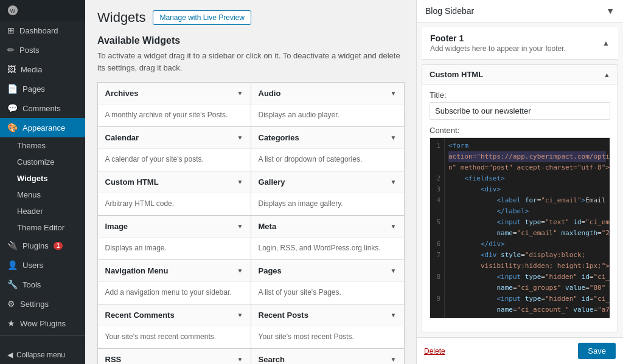 Image resolution: width=623 pixels, height=364 pixels. What do you see at coordinates (527, 228) in the screenshot?
I see `code-content: <formaction="https://app.cyberimpact.com…` at bounding box center [527, 228].